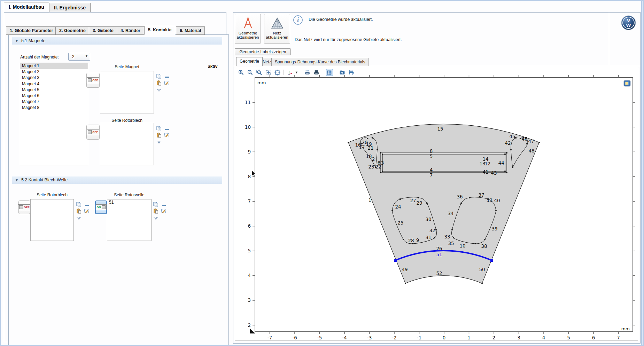 The image size is (644, 346). I want to click on seite-magnet-selection-list, so click(127, 92).